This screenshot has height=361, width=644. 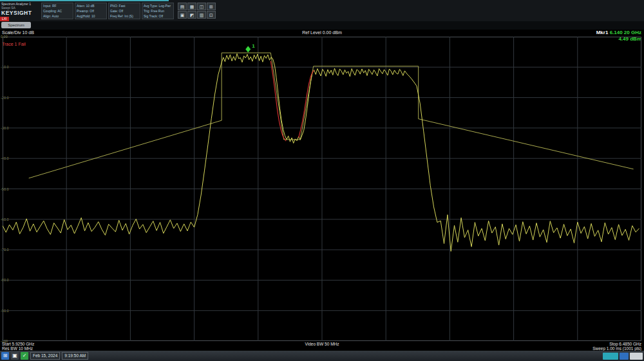 What do you see at coordinates (158, 6) in the screenshot?
I see `panel-row: Avg Type: Log-Pwr` at bounding box center [158, 6].